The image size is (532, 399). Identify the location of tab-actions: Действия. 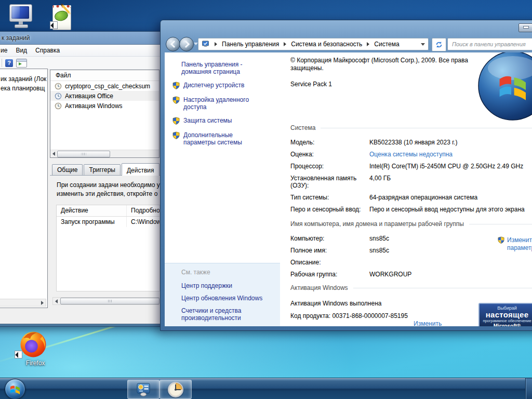
(140, 169).